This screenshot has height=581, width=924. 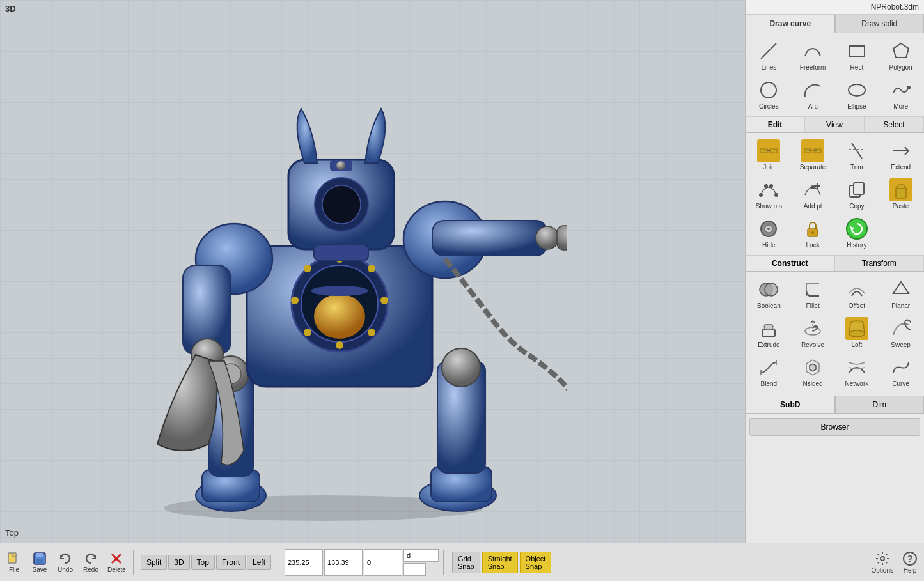 I want to click on offset-label: Offset, so click(x=857, y=306).